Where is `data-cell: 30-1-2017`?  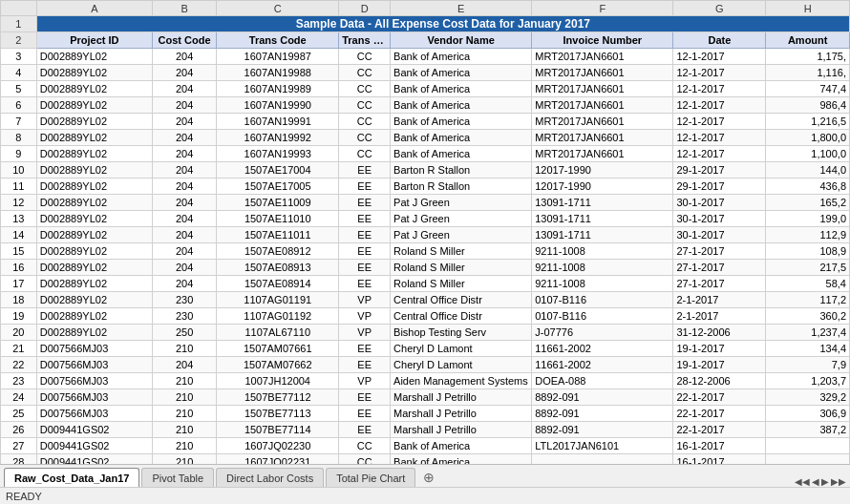 data-cell: 30-1-2017 is located at coordinates (720, 202).